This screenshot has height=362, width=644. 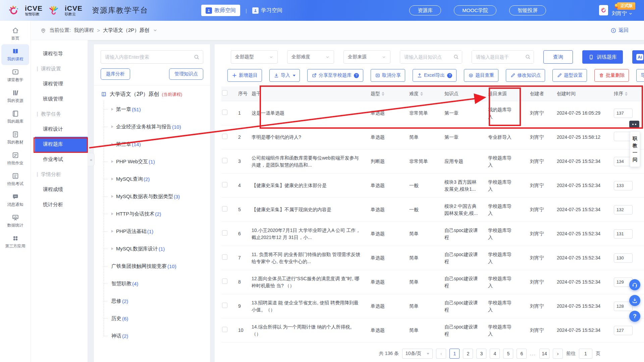 I want to click on last-page-button: 14, so click(x=544, y=354).